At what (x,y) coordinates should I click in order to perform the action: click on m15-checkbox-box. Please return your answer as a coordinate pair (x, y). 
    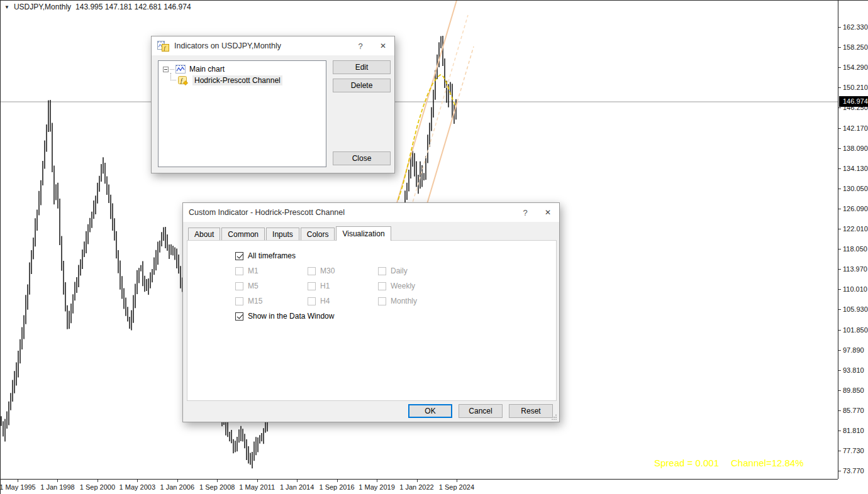
    Looking at the image, I should click on (239, 302).